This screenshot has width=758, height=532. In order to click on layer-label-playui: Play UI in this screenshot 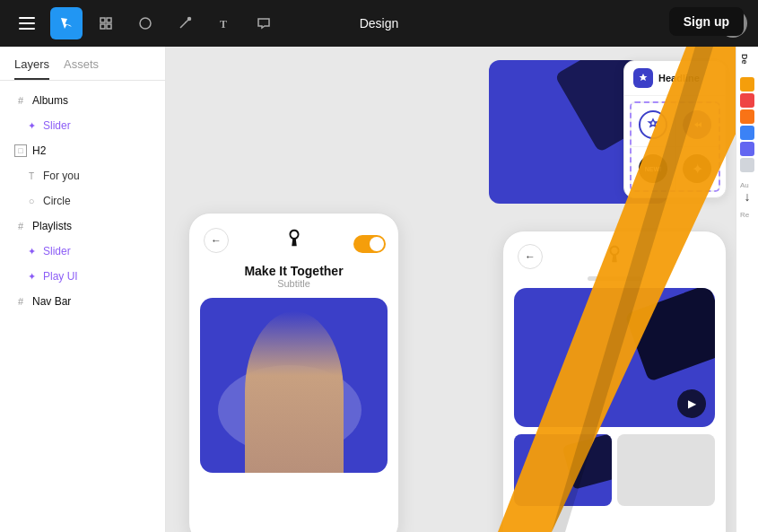, I will do `click(61, 276)`.